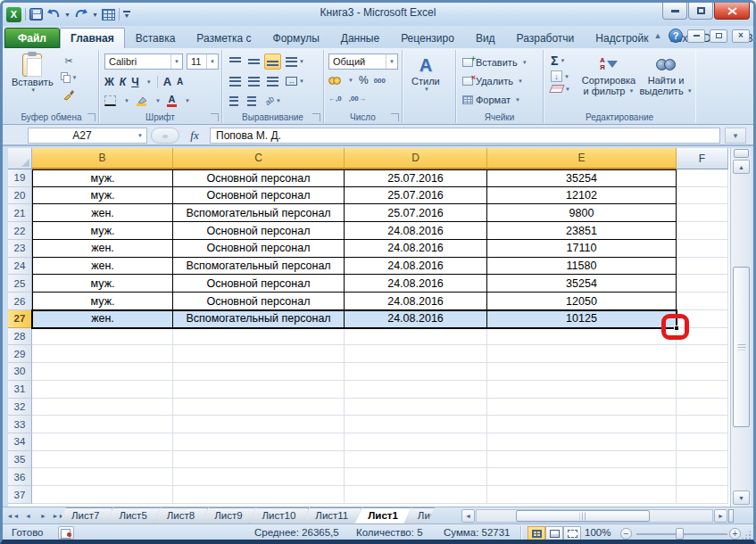 This screenshot has width=756, height=544. What do you see at coordinates (554, 533) in the screenshot?
I see `page-layout-view-button` at bounding box center [554, 533].